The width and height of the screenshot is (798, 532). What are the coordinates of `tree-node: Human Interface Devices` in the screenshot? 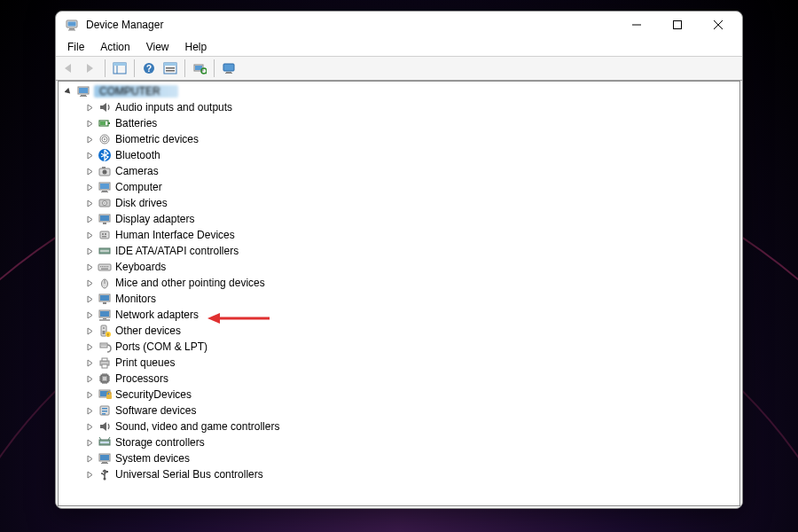 It's located at (411, 235).